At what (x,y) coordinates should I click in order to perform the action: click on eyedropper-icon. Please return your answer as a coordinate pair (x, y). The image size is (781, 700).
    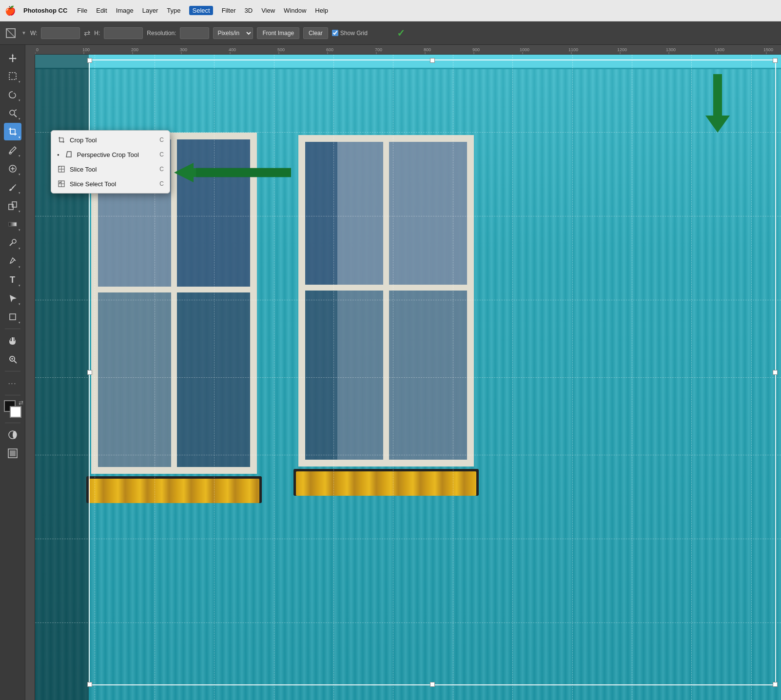
    Looking at the image, I should click on (13, 150).